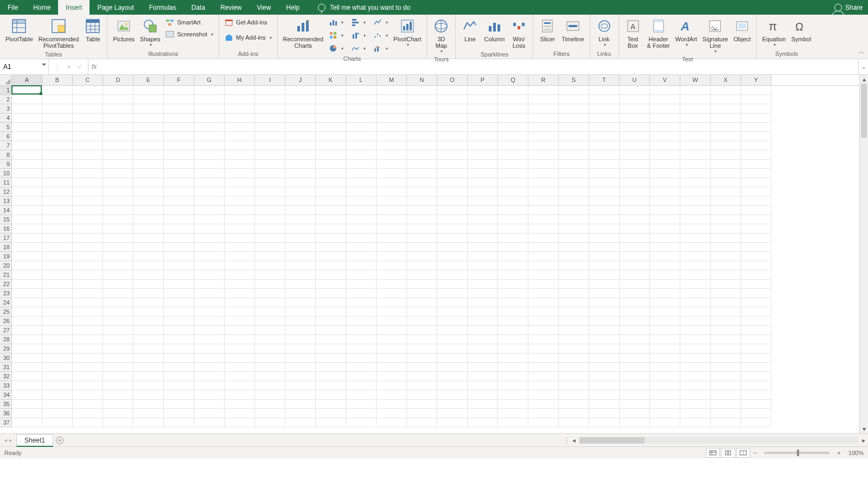 This screenshot has width=868, height=499. I want to click on column-header: V, so click(665, 80).